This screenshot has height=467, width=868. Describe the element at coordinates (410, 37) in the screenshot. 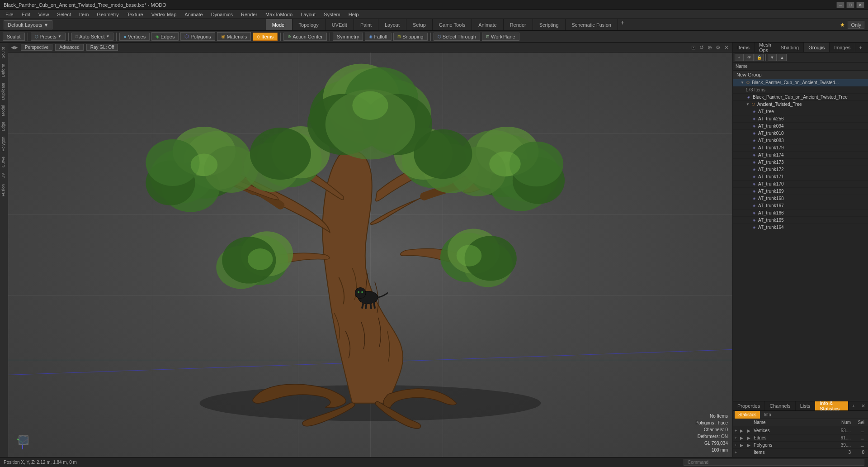

I see `snapping-button: ⊞ Snapping` at that location.